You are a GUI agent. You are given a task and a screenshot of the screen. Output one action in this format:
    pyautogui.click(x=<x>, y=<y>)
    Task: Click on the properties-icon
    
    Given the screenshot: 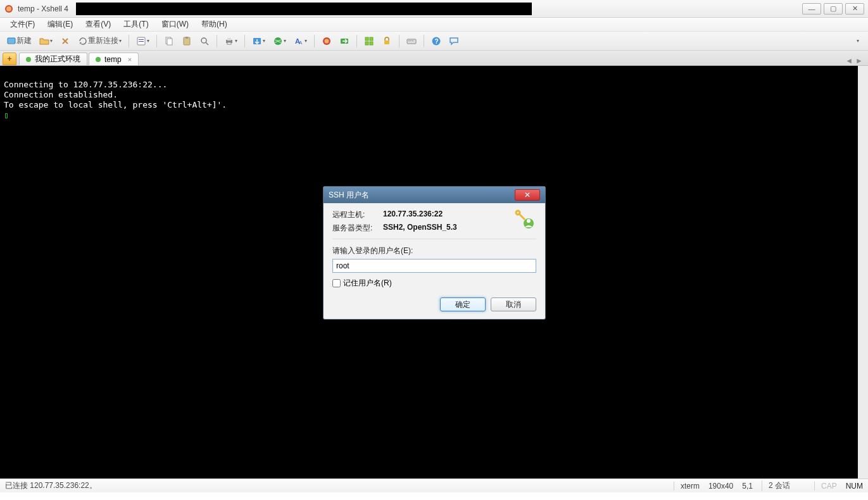 What is the action you would take?
    pyautogui.click(x=141, y=41)
    